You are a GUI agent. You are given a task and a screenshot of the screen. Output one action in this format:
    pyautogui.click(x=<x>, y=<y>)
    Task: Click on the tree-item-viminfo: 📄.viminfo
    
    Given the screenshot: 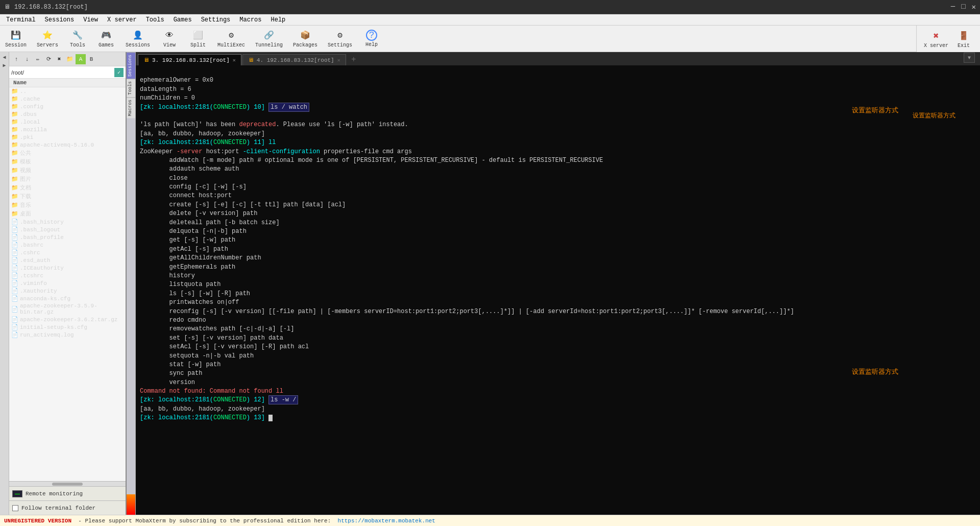 What is the action you would take?
    pyautogui.click(x=67, y=283)
    